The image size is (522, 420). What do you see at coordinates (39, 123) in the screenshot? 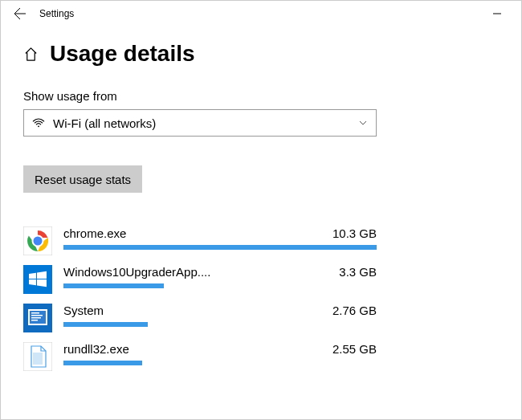
I see `wifi-icon` at bounding box center [39, 123].